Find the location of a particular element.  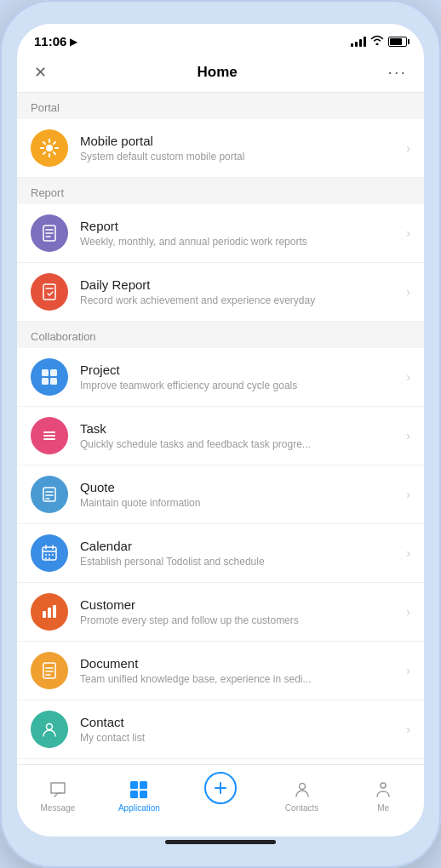

tab-me-label: Me is located at coordinates (383, 808).